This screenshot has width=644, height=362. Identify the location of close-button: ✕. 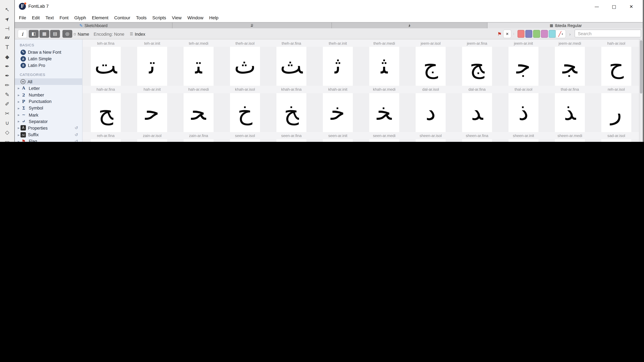
(631, 6).